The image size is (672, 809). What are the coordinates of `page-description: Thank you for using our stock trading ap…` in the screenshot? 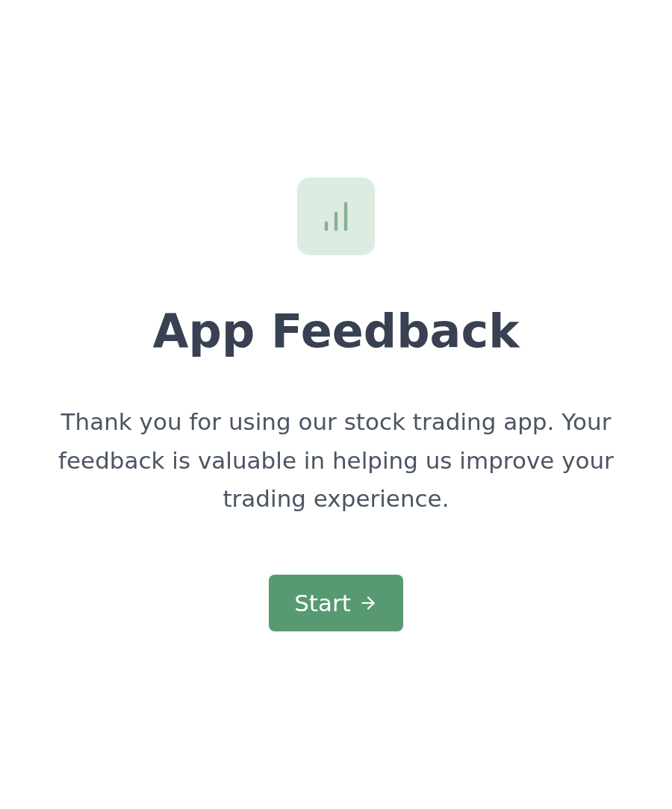 It's located at (336, 460).